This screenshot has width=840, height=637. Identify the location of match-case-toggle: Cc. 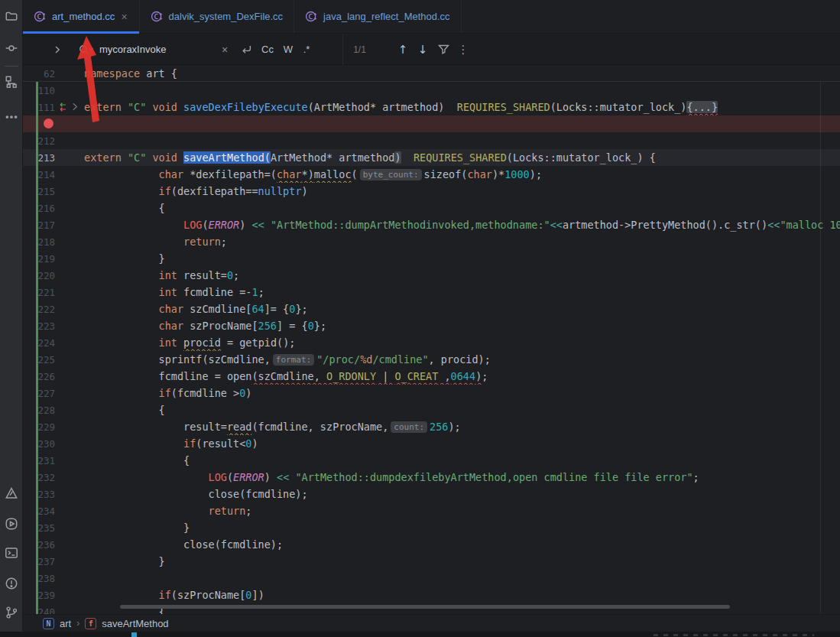
(268, 49).